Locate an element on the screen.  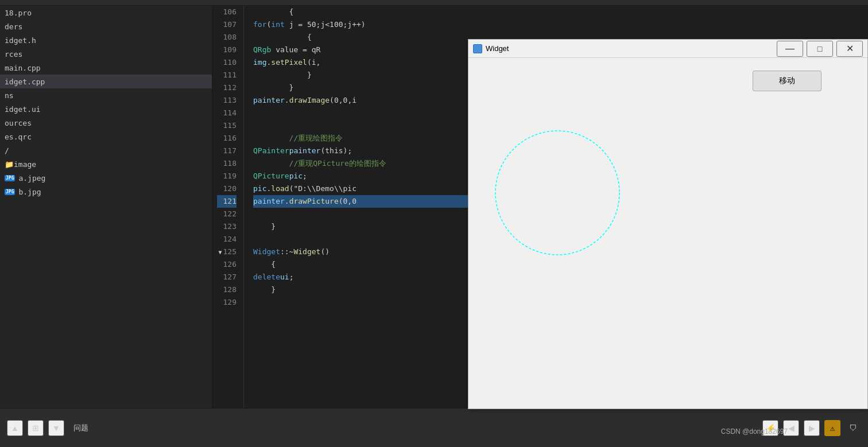
add-panel-button: ⊞ is located at coordinates (36, 428).